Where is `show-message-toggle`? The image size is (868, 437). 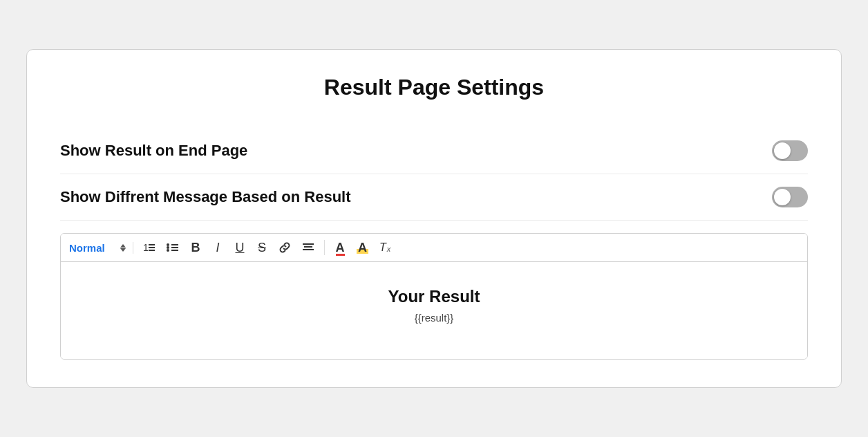 show-message-toggle is located at coordinates (790, 197).